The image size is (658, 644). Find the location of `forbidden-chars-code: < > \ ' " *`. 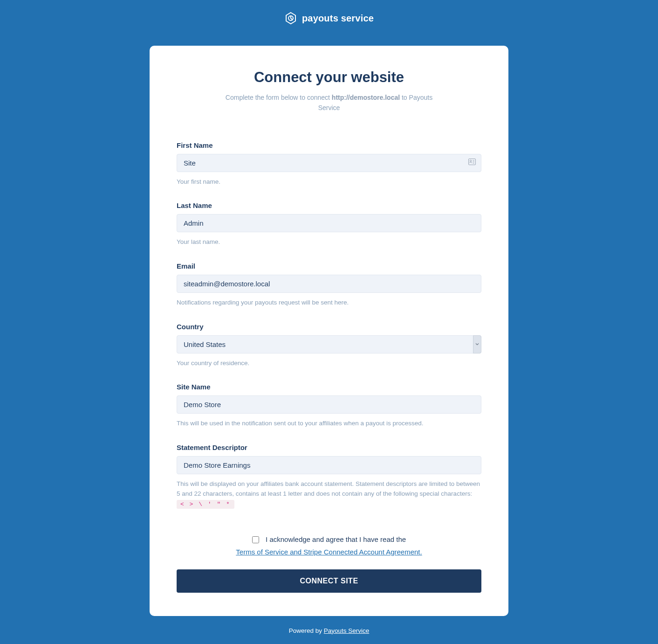

forbidden-chars-code: < > \ ' " * is located at coordinates (206, 505).